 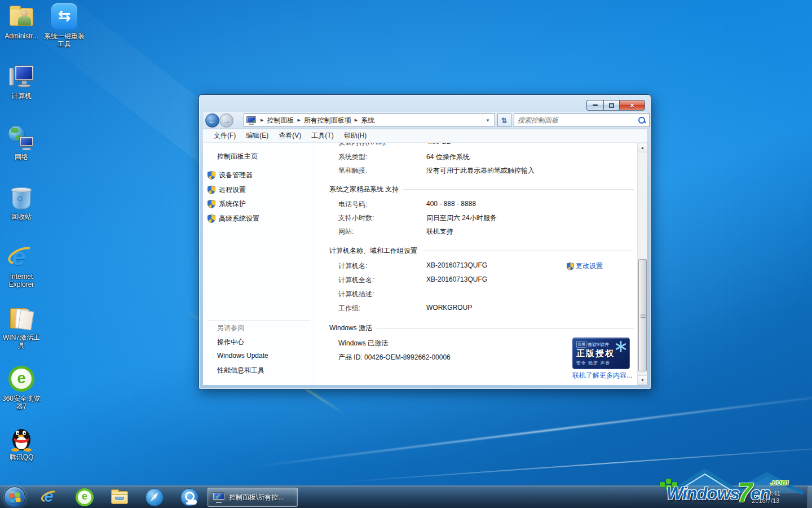 What do you see at coordinates (212, 121) in the screenshot?
I see `back-button: ←` at bounding box center [212, 121].